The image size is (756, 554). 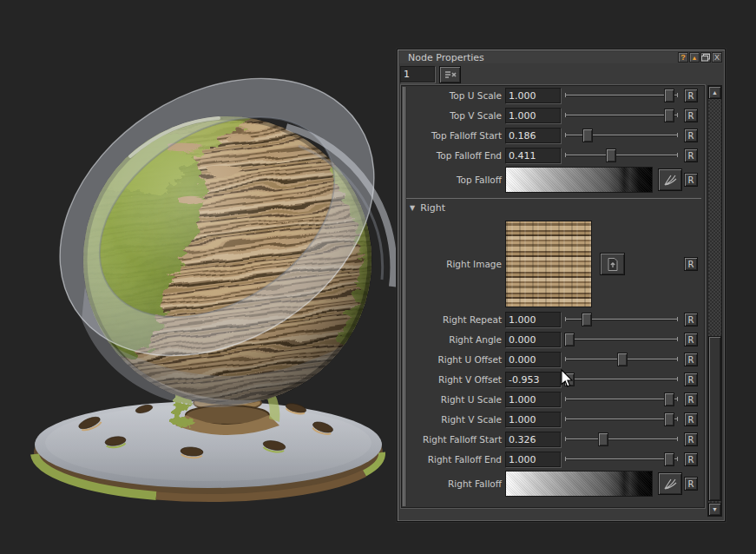 What do you see at coordinates (694, 57) in the screenshot?
I see `collapse-button: ▲` at bounding box center [694, 57].